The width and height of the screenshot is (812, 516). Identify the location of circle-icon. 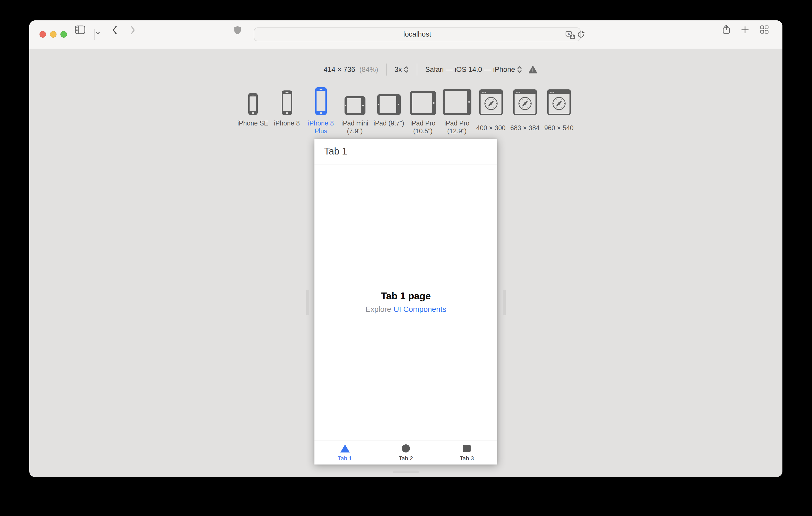
(406, 448).